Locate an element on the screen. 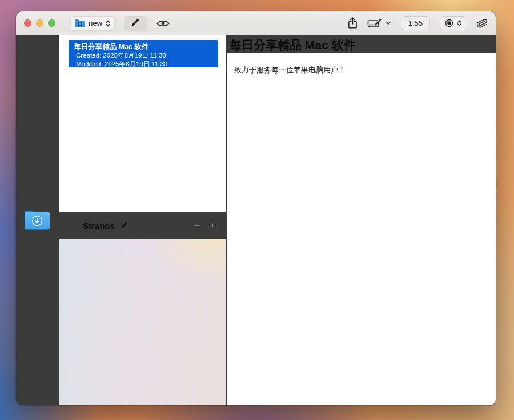 This screenshot has width=514, height=420. editor-header: 每日分享精品 Mac 软件 is located at coordinates (362, 45).